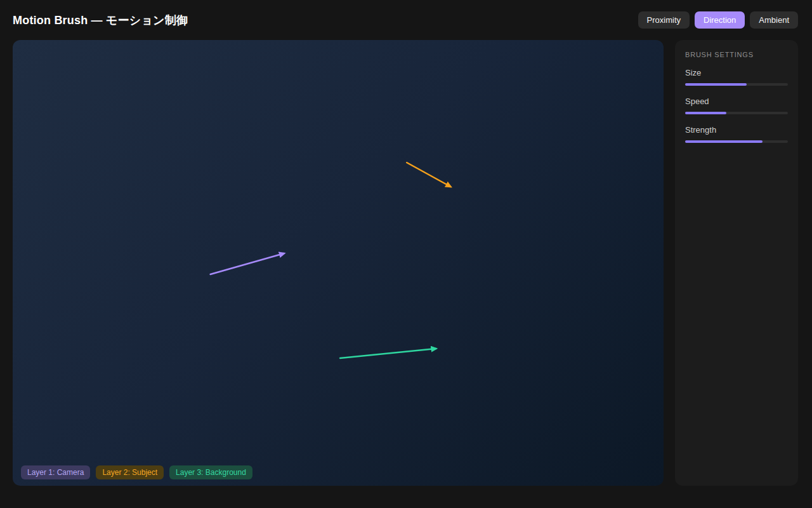 The width and height of the screenshot is (812, 508). What do you see at coordinates (737, 72) in the screenshot?
I see `slider-label-size: Size` at bounding box center [737, 72].